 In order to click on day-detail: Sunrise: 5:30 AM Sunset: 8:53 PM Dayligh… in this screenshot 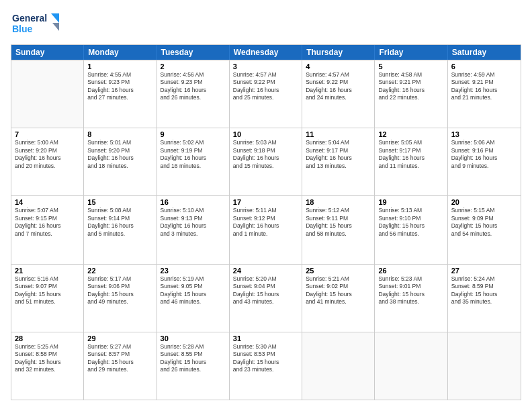, I will do `click(266, 359)`.